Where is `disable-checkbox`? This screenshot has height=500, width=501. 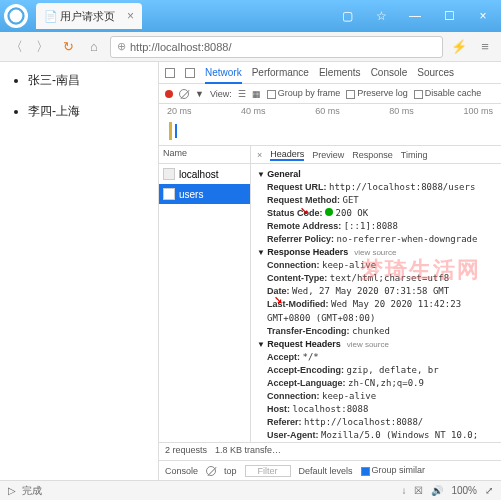
disable-checkbox is located at coordinates (418, 94).